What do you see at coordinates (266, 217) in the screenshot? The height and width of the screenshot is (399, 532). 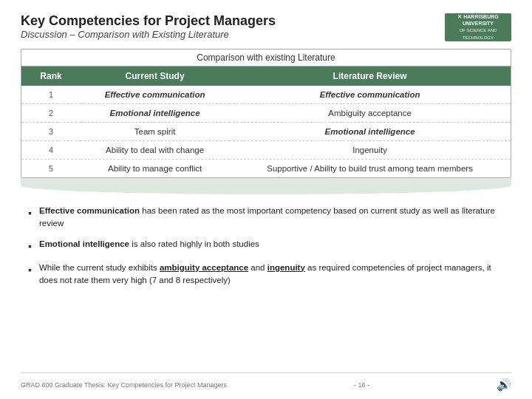 I see `bullet-item-1: ▪ Effective communication has been rated…` at bounding box center [266, 217].